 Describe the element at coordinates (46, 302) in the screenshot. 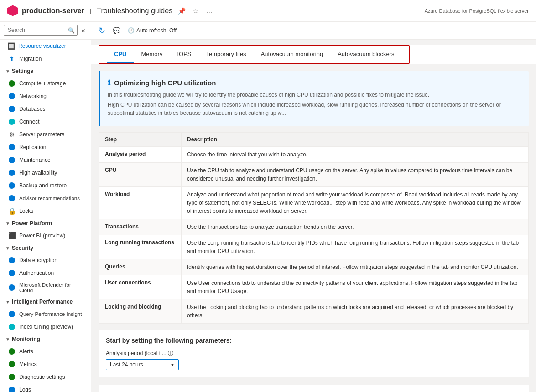

I see `intelligent-performance-section: ▼ Intelligent Performance` at that location.